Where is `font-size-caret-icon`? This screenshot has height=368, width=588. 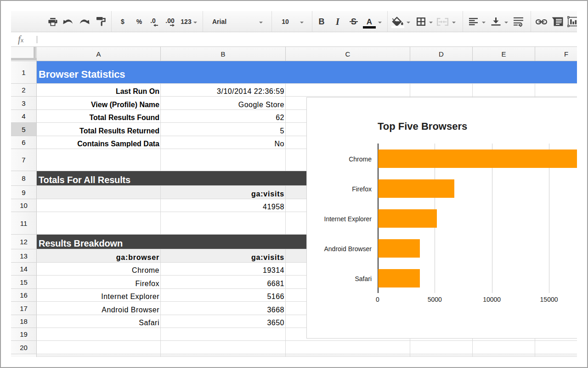
font-size-caret-icon is located at coordinates (302, 23).